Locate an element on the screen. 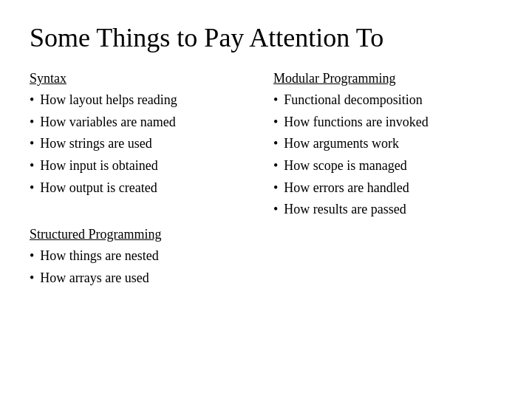 The width and height of the screenshot is (532, 399). list-item: •How input is obtained is located at coordinates (148, 166).